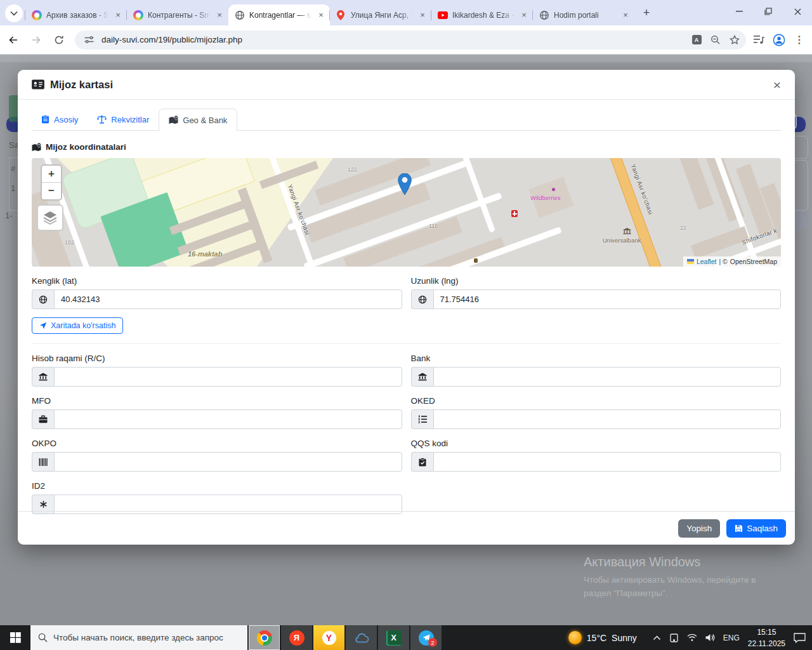 This screenshot has height=650, width=812. What do you see at coordinates (138, 637) in the screenshot?
I see `search-placeholder: Чтобы начать поиск, введите здесь запрос` at bounding box center [138, 637].